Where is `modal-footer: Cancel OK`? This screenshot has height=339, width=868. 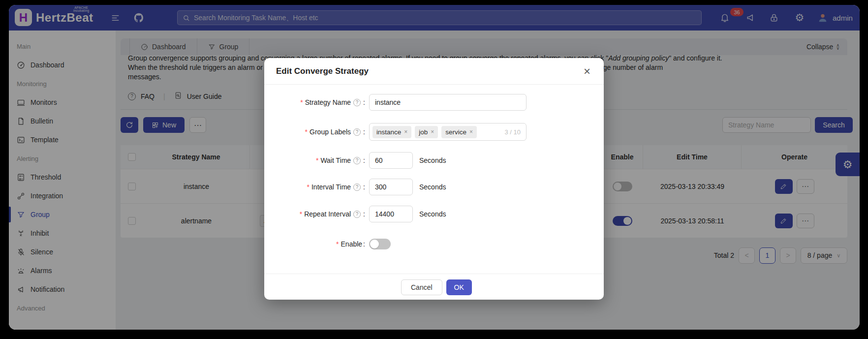
modal-footer: Cancel OK is located at coordinates (436, 287).